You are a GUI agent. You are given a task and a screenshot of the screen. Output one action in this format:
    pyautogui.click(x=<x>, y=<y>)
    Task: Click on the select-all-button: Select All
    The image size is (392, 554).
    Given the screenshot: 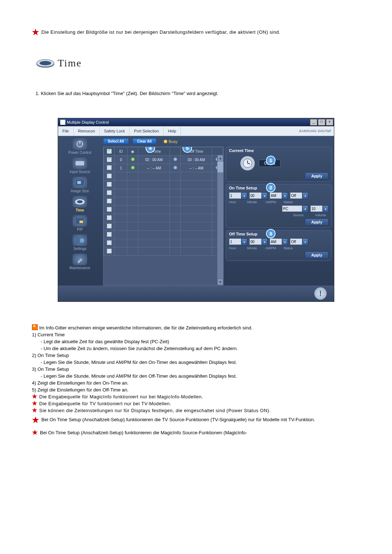 What is the action you would take?
    pyautogui.click(x=116, y=141)
    